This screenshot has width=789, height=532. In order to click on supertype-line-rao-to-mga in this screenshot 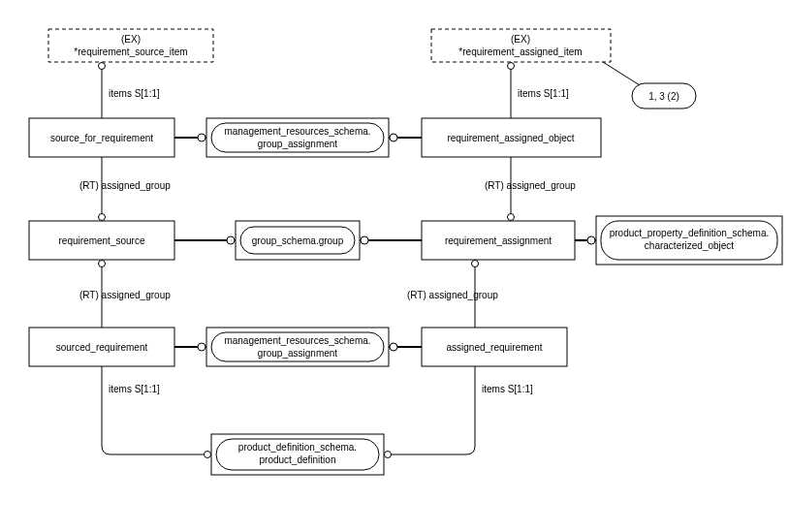, I will do `click(405, 138)`.